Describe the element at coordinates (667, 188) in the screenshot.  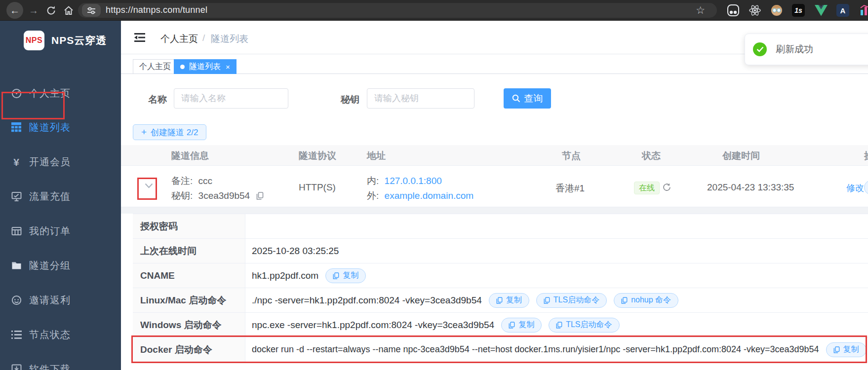
I see `refresh-status-icon` at that location.